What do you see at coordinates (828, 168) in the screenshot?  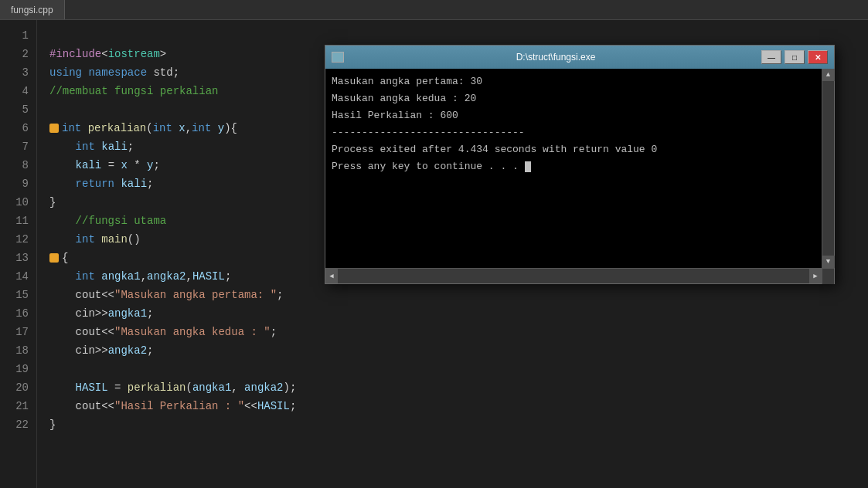 I see `console-vertical-scrollbar: ▲ ▼` at bounding box center [828, 168].